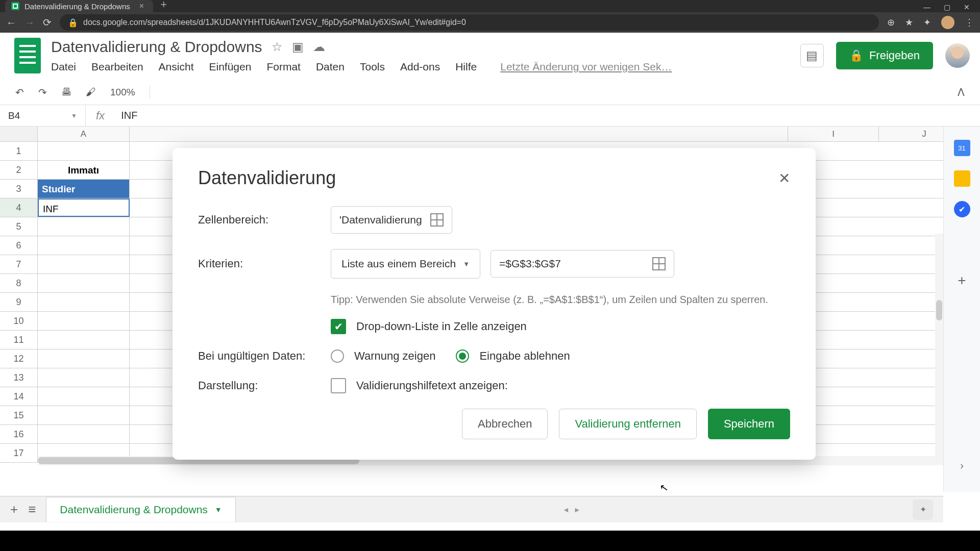  I want to click on row-header: 17, so click(19, 453).